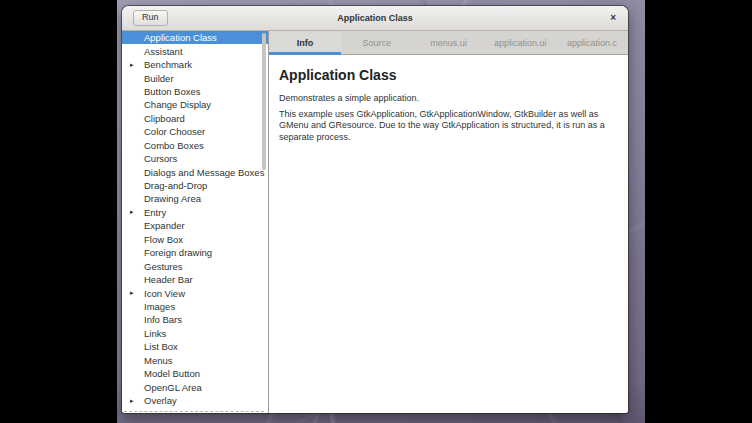 The width and height of the screenshot is (752, 423). I want to click on sidebar-item-icon-view: ▸Icon View, so click(195, 292).